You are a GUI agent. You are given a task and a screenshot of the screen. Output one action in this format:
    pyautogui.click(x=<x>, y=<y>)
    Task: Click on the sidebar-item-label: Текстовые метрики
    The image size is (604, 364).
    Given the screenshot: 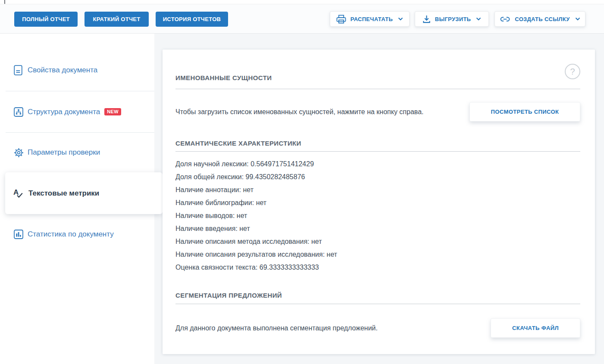 What is the action you would take?
    pyautogui.click(x=64, y=193)
    